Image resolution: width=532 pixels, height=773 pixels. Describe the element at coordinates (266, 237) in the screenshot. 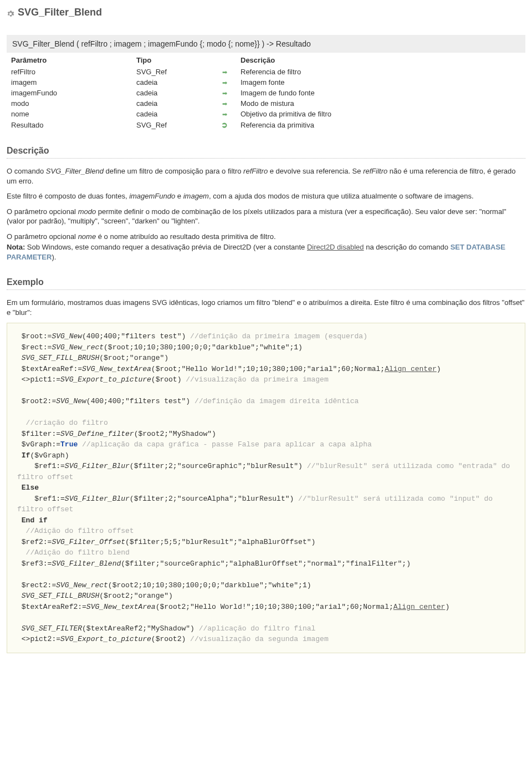

I see `desc-p4: O parâmetro opcional nome é o nome atrib…` at that location.